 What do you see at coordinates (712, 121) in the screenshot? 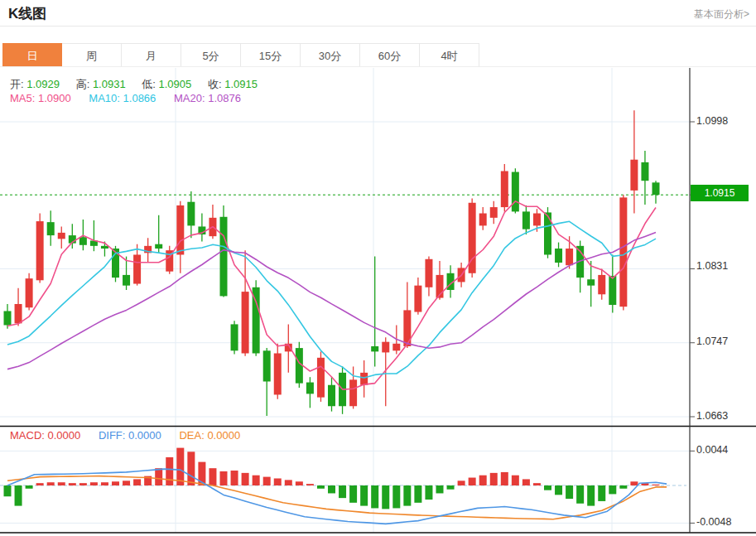
I see `y-axis-label: 1.0998` at bounding box center [712, 121].